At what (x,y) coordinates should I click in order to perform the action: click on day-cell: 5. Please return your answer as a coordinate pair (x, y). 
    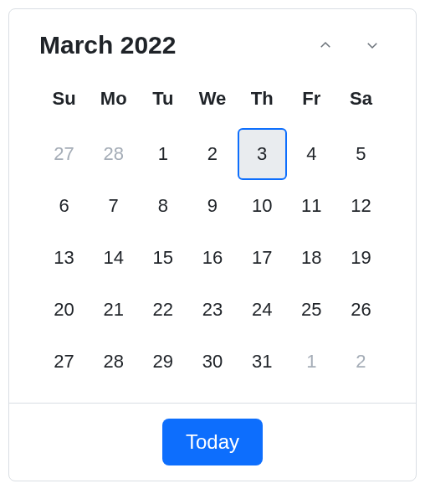
    Looking at the image, I should click on (361, 154).